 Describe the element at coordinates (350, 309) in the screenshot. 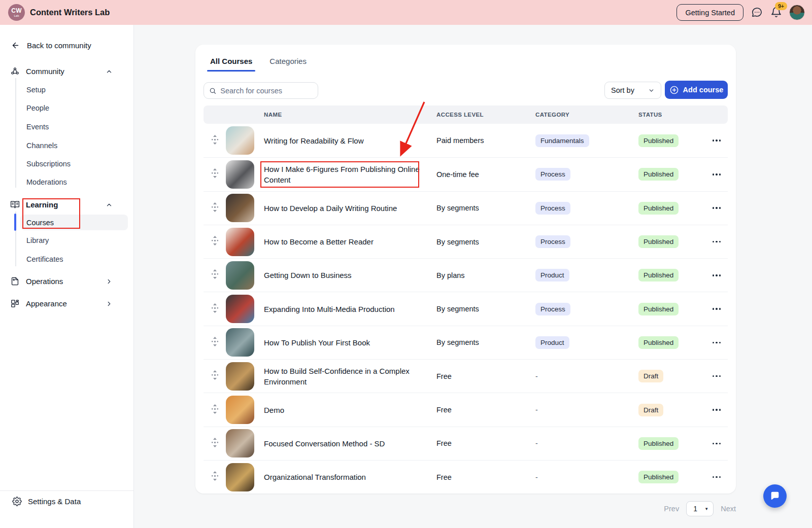

I see `course-name: Expanding Into Multi-Media Production` at that location.